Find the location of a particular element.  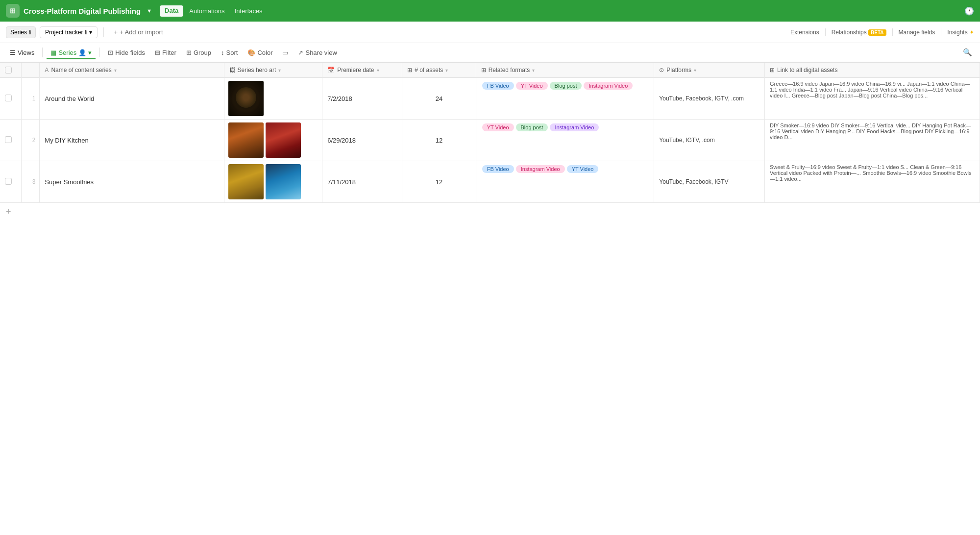

color-icon: 🎨 is located at coordinates (251, 53).